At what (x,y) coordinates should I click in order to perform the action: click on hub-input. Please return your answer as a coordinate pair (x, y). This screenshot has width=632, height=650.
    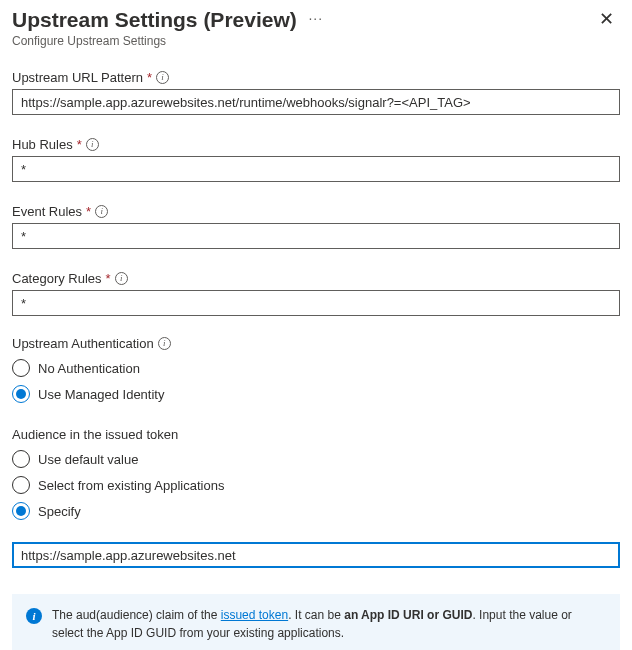
    Looking at the image, I should click on (316, 169).